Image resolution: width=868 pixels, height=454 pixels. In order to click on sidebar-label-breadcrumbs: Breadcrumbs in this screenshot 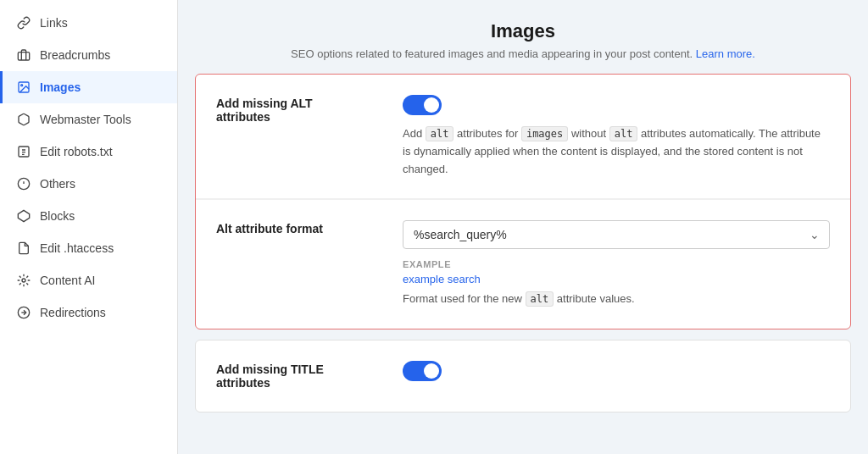, I will do `click(75, 55)`.